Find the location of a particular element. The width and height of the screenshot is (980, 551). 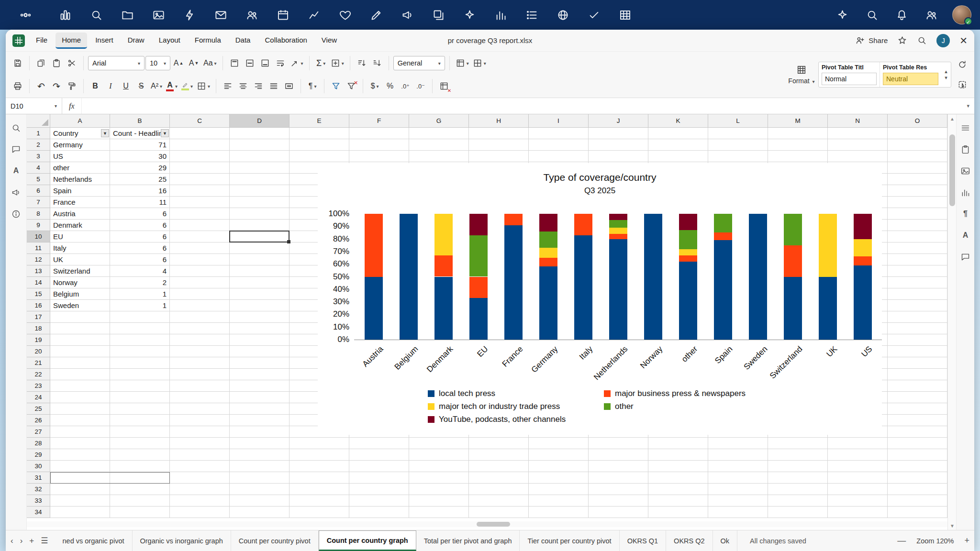

refresh-button is located at coordinates (962, 65).